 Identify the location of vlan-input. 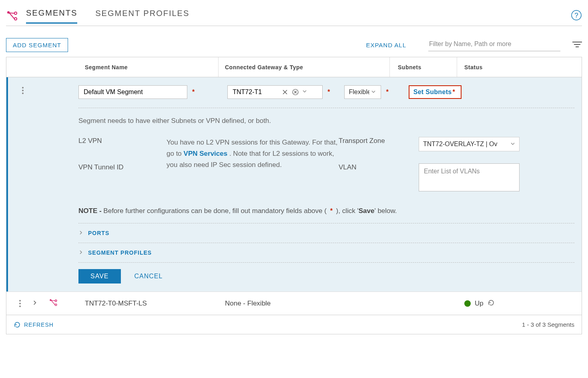
(469, 177).